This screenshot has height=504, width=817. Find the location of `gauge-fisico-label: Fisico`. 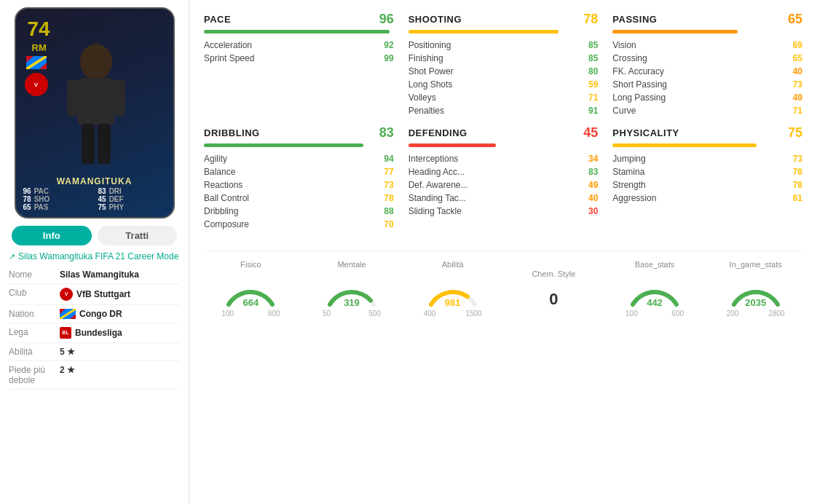

gauge-fisico-label: Fisico is located at coordinates (250, 264).